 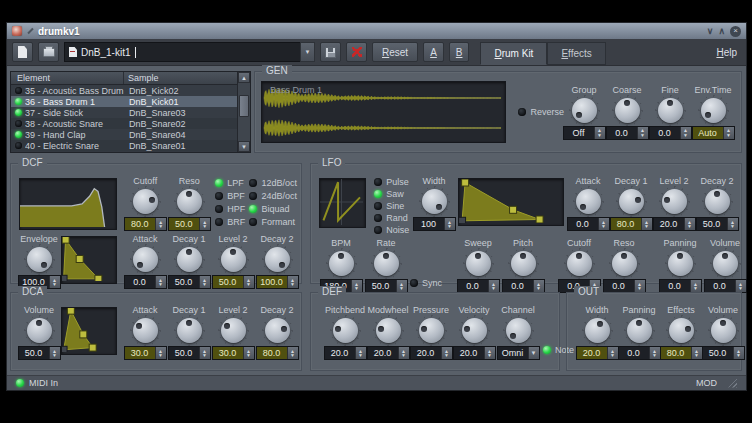 I want to click on preset-name-input: DnB_1-kit1, so click(x=182, y=52).